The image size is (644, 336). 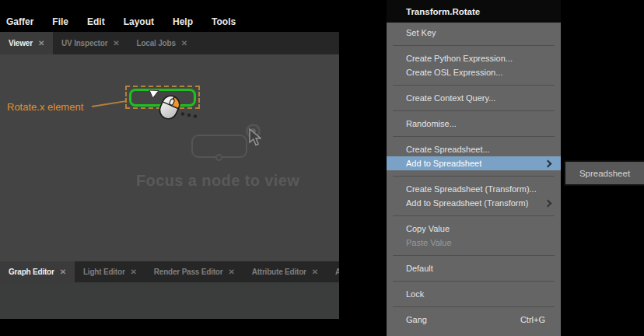 What do you see at coordinates (110, 272) in the screenshot?
I see `tab-light-editor: Light Editor ✕` at bounding box center [110, 272].